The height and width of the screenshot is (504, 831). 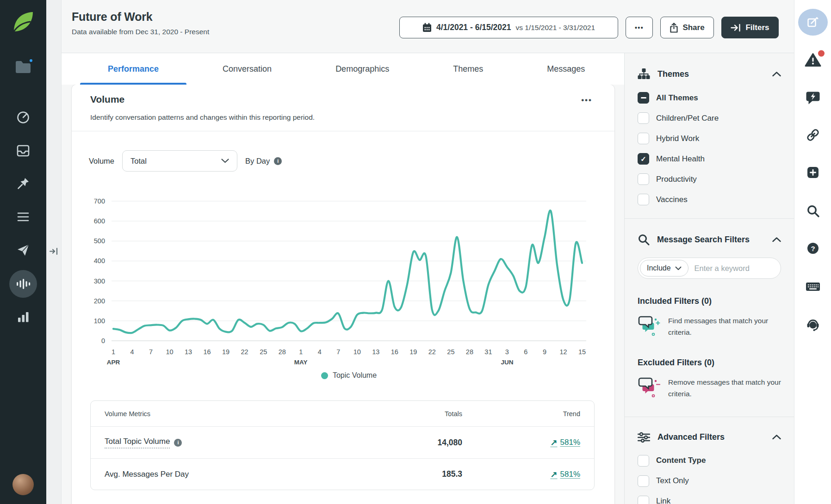 What do you see at coordinates (709, 139) in the screenshot?
I see `theme-hybrid-work: Hybrid Work` at bounding box center [709, 139].